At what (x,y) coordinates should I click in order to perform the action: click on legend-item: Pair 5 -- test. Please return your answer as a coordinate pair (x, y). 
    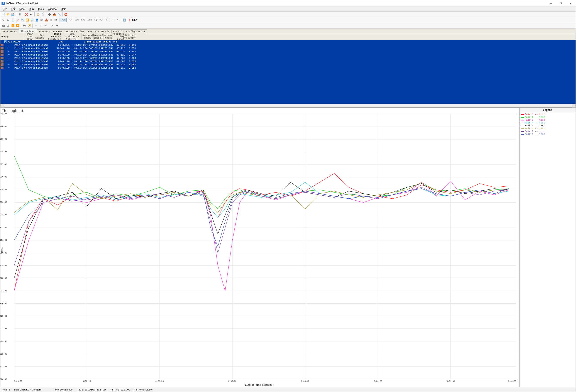
    Looking at the image, I should click on (548, 126).